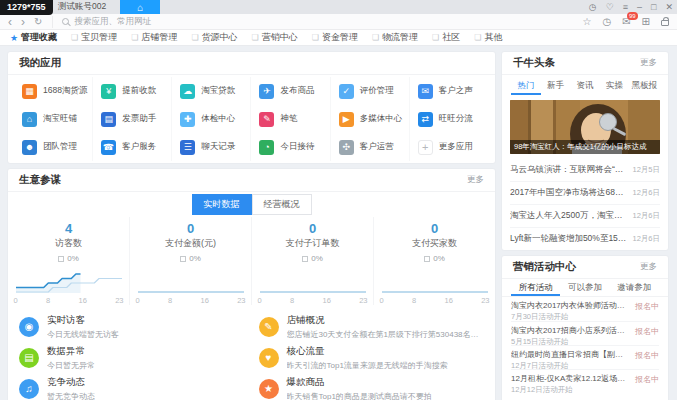  I want to click on activity-item: 12月租柜-仅KA卖家12.12返场奖励12月12日活动开始 报名中, so click(585, 381).